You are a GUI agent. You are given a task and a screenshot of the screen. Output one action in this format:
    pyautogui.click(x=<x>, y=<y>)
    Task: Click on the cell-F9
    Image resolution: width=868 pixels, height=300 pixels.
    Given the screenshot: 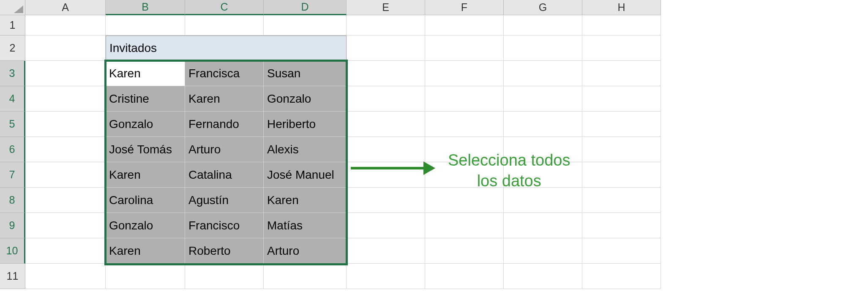 What is the action you would take?
    pyautogui.click(x=464, y=226)
    